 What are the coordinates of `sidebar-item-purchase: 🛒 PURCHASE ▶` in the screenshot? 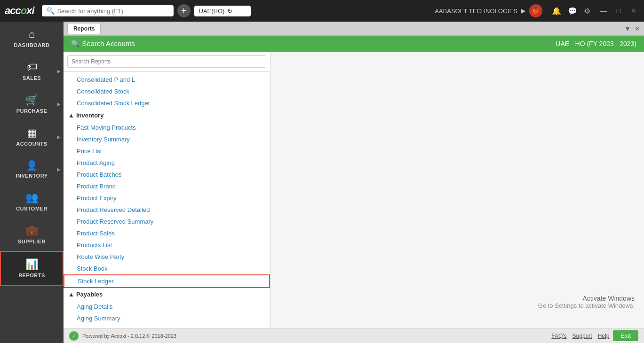 It's located at (32, 104).